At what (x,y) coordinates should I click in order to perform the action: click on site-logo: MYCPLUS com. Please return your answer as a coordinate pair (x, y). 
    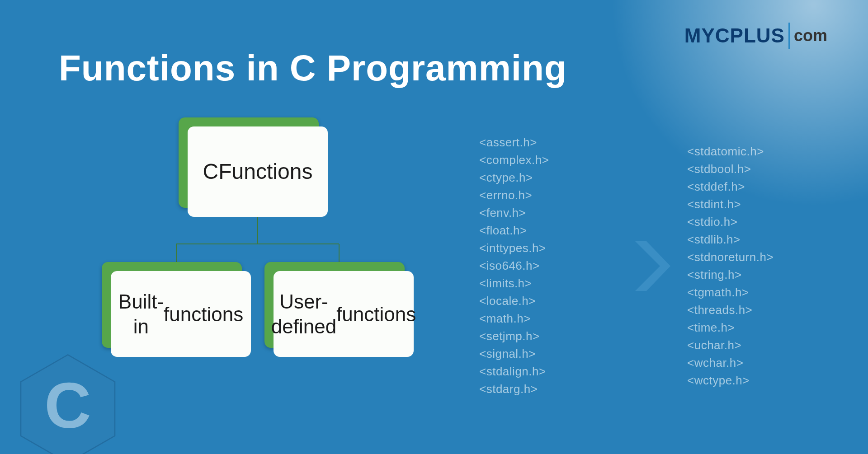
    Looking at the image, I should click on (756, 36).